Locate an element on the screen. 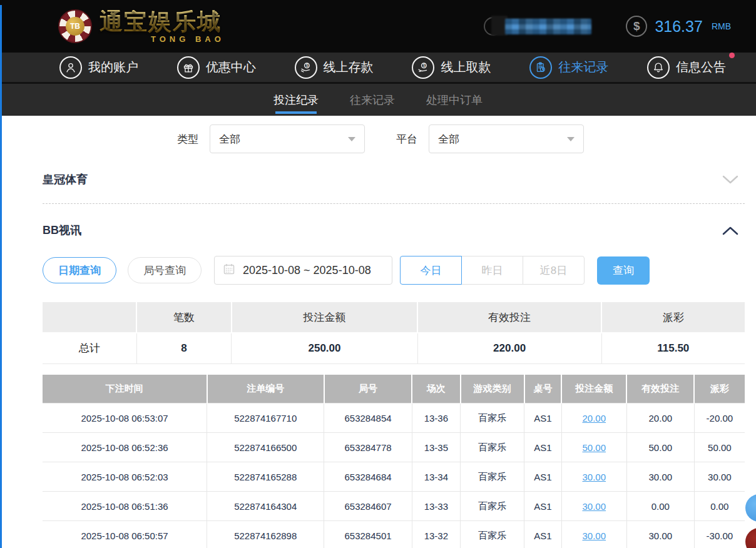 This screenshot has height=548, width=756. dollar-icon: $ is located at coordinates (636, 26).